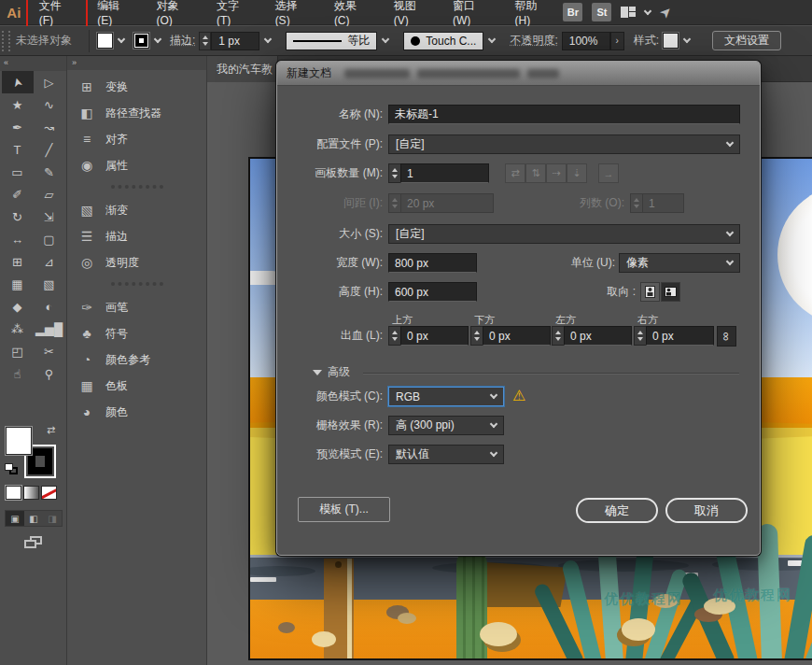  What do you see at coordinates (331, 41) in the screenshot?
I see `variable-width-select: 等比` at bounding box center [331, 41].